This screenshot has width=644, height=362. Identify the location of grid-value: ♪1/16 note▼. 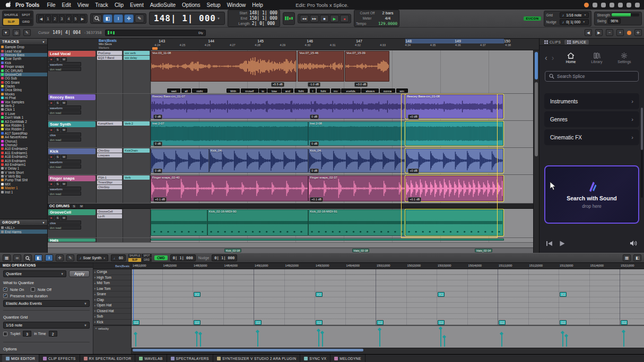
(575, 15).